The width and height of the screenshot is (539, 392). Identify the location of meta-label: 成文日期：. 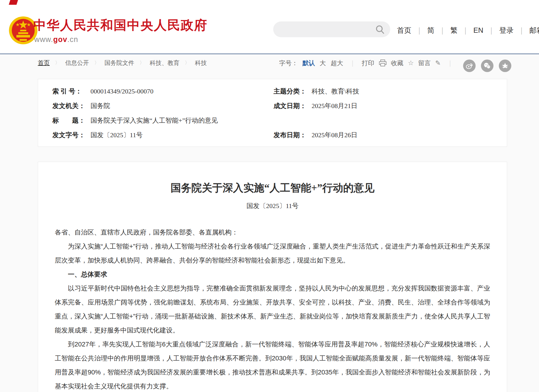
(293, 106).